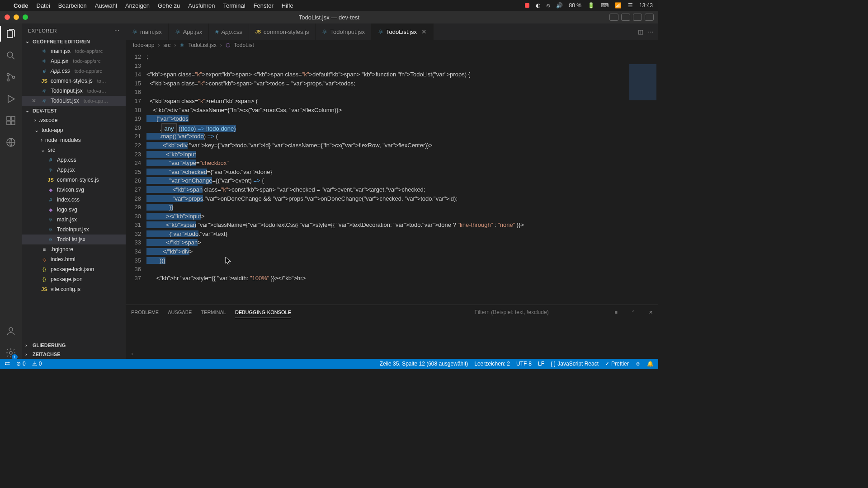 Image resolution: width=868 pixels, height=488 pixels. I want to click on prettier-status: ✓ Prettier, so click(617, 364).